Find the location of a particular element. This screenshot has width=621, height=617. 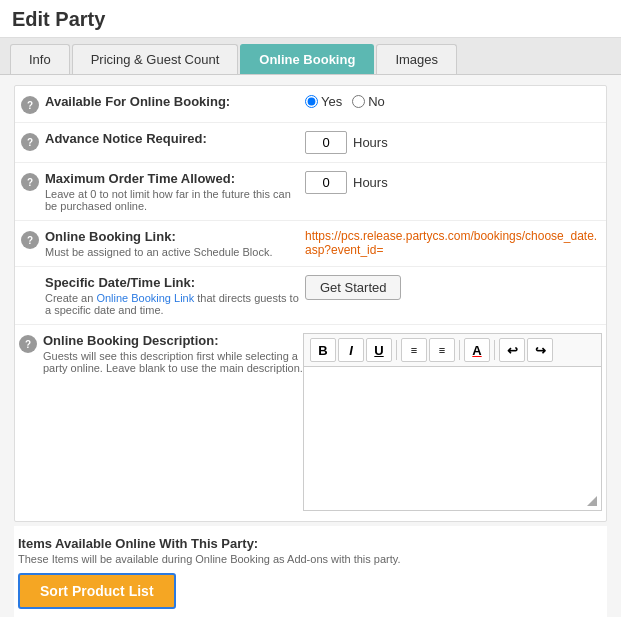

editor-area is located at coordinates (452, 438).